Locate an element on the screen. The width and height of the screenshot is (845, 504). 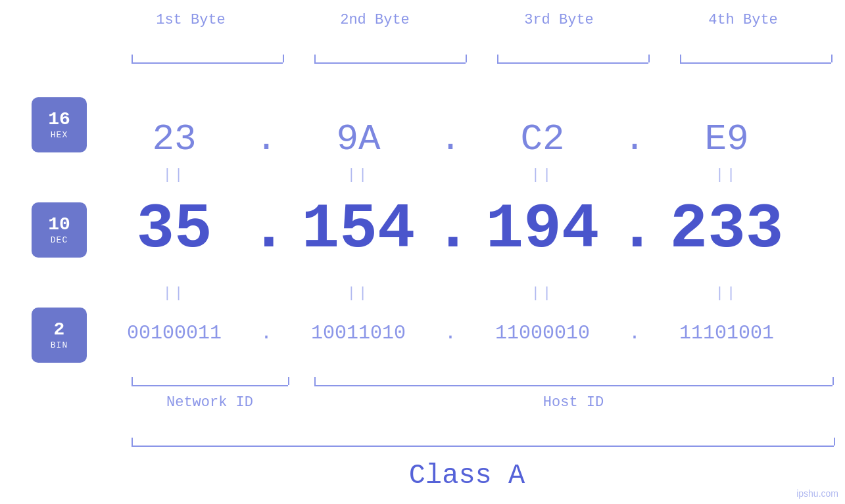
bin-badge: 2 BIN is located at coordinates (59, 335).